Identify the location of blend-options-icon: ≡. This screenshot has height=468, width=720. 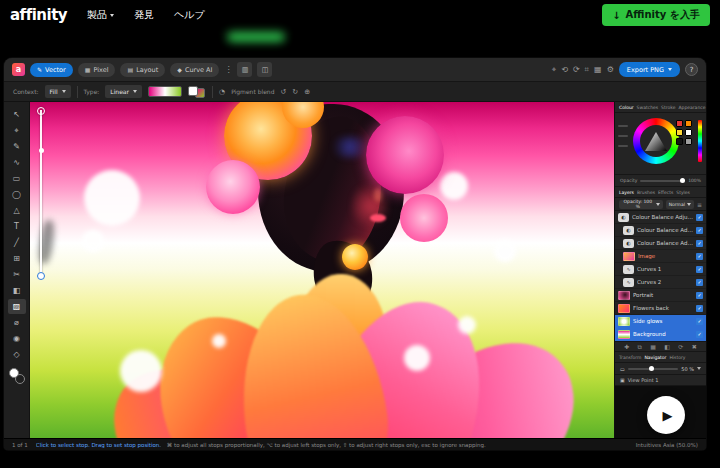
(700, 204).